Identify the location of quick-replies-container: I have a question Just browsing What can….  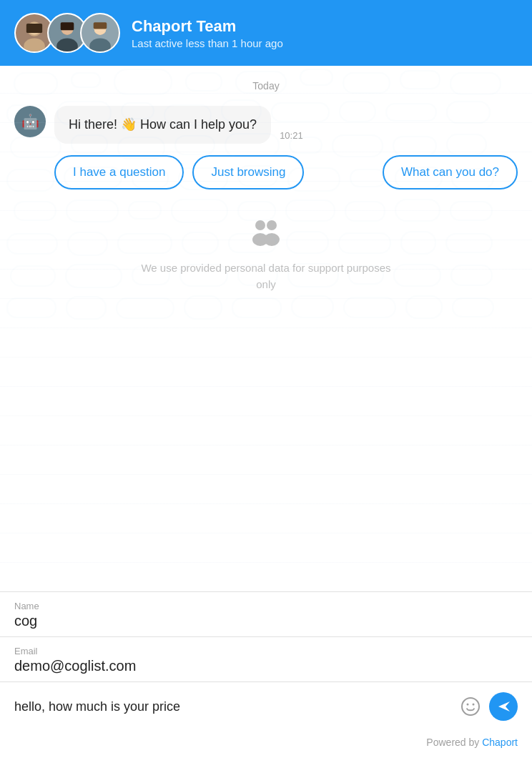
(286, 172).